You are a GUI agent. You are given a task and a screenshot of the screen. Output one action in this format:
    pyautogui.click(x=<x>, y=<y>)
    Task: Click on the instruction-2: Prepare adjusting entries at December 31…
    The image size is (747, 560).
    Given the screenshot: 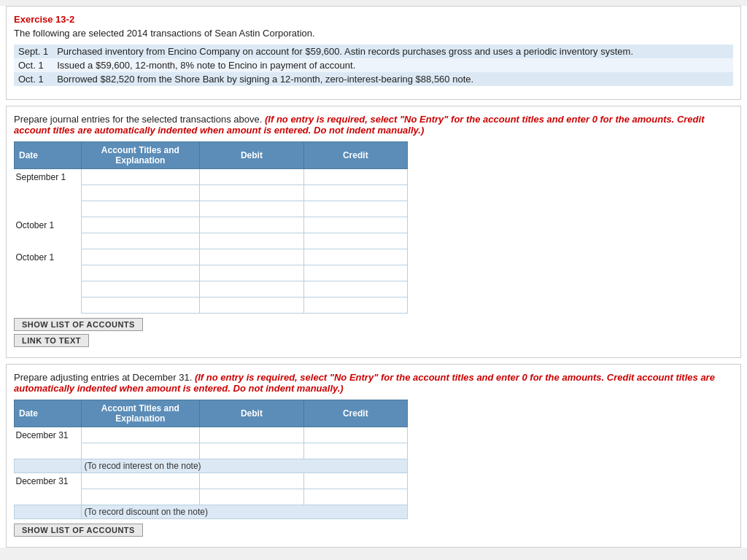 What is the action you would take?
    pyautogui.click(x=374, y=383)
    